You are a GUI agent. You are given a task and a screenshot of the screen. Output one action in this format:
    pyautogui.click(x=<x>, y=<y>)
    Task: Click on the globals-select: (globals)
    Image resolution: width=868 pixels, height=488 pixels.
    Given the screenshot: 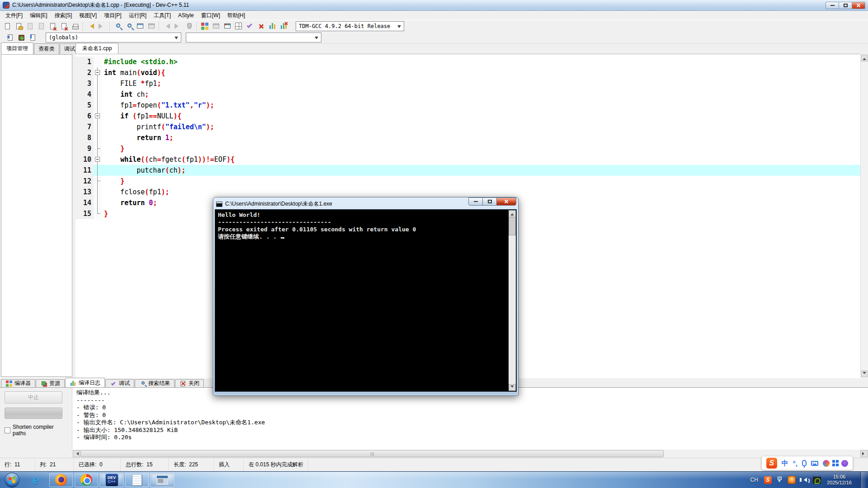 What is the action you would take?
    pyautogui.click(x=113, y=38)
    